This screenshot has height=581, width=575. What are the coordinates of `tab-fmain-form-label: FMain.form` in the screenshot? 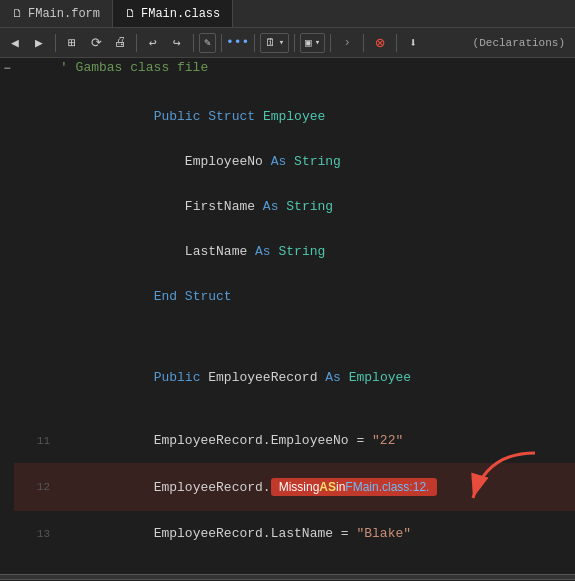 It's located at (64, 14).